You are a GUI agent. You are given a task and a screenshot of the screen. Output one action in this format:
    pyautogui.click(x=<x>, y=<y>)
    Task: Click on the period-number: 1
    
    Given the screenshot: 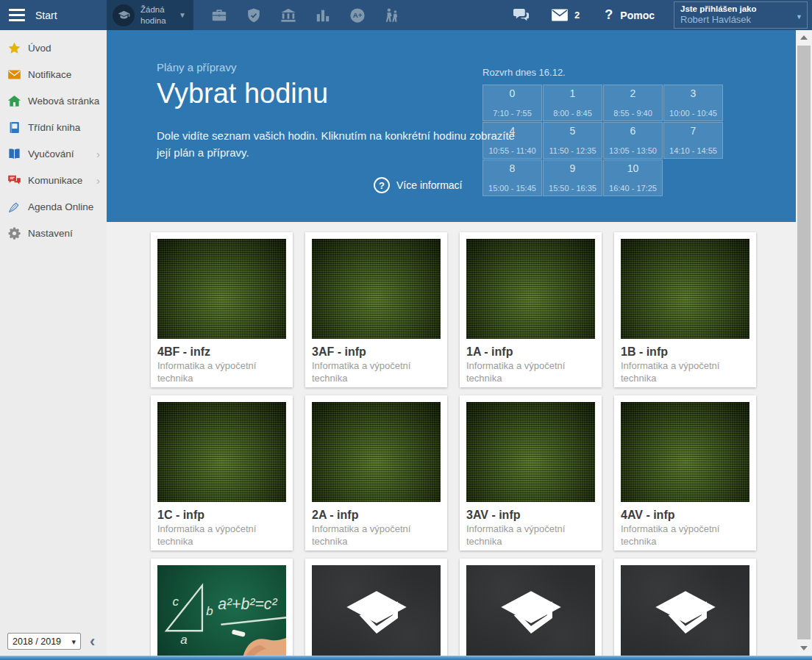 What is the action you would take?
    pyautogui.click(x=573, y=93)
    